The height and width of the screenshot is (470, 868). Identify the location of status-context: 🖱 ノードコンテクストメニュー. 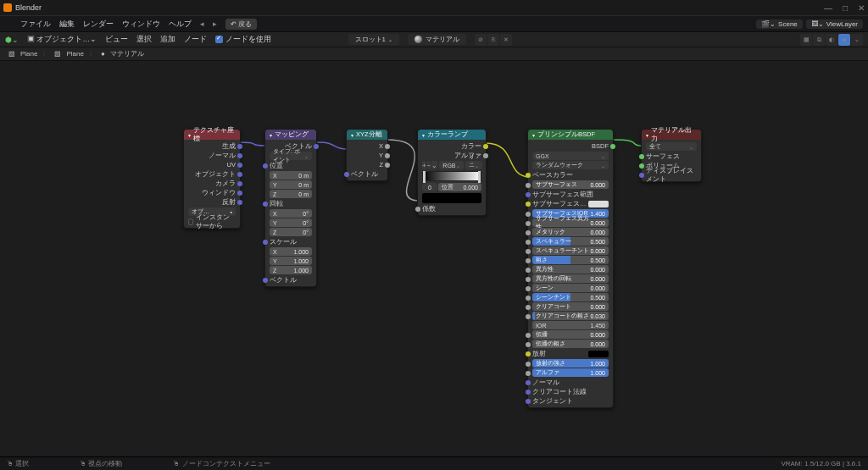
(221, 464).